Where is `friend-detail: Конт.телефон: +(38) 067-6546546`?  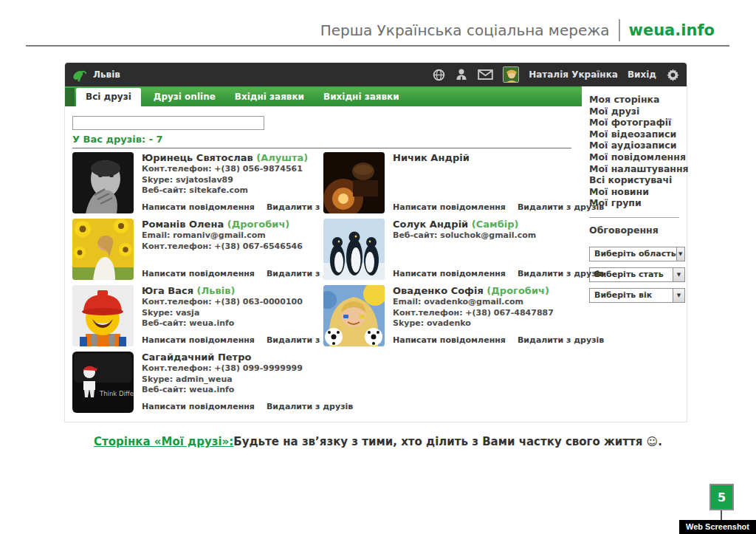
friend-detail: Конт.телефон: +(38) 067-6546546 is located at coordinates (232, 247).